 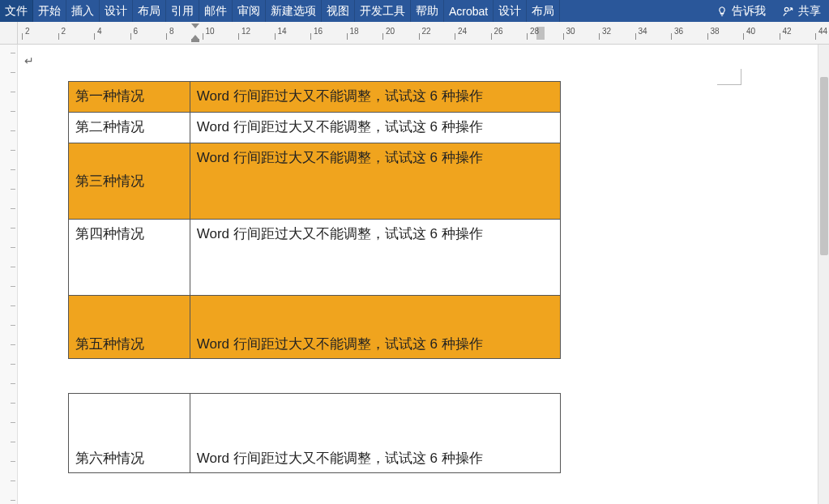 I want to click on tab-help: 帮助, so click(x=428, y=11).